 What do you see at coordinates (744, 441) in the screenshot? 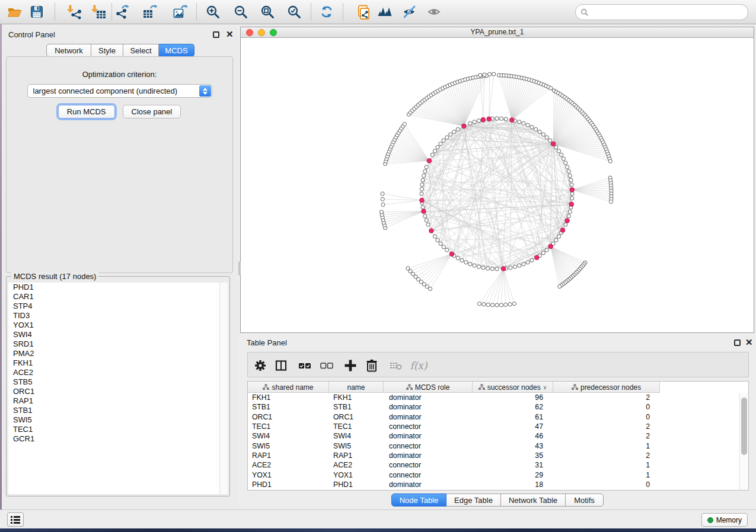
I see `table-scrollbar` at bounding box center [744, 441].